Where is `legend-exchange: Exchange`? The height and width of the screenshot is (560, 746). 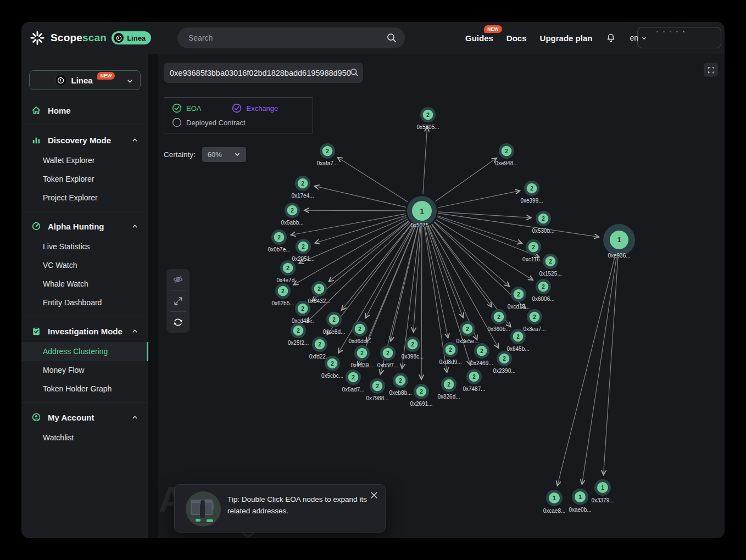 legend-exchange: Exchange is located at coordinates (255, 108).